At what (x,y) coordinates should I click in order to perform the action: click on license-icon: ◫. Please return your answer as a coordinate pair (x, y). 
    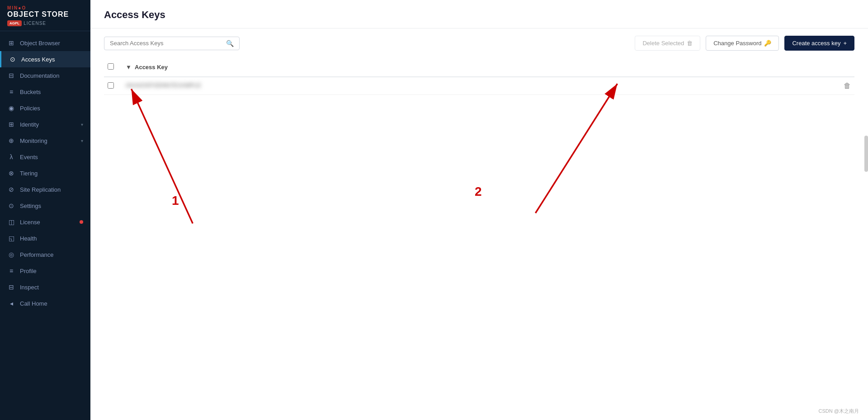
    Looking at the image, I should click on (11, 222).